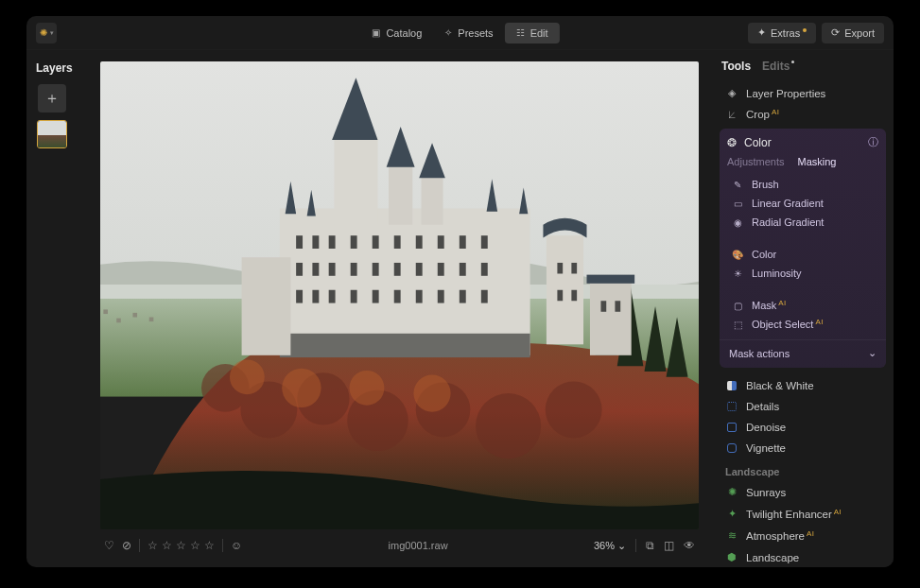  What do you see at coordinates (803, 93) in the screenshot?
I see `tool-layer-properties: ◈ Layer Properties` at bounding box center [803, 93].